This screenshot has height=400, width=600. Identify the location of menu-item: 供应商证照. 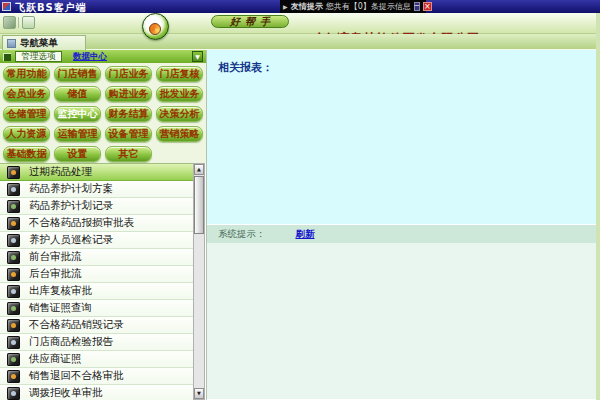
(96, 360).